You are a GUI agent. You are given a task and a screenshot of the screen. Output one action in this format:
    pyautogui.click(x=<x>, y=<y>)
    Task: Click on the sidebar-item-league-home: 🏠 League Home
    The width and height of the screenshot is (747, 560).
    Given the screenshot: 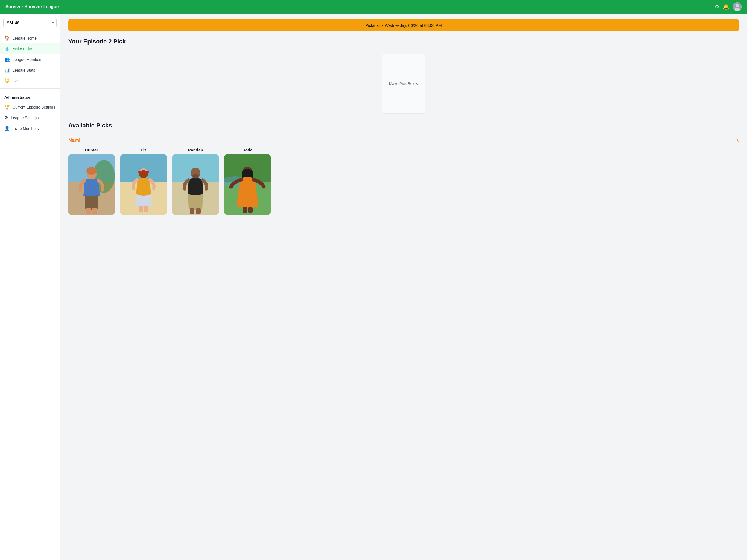 What is the action you would take?
    pyautogui.click(x=30, y=38)
    